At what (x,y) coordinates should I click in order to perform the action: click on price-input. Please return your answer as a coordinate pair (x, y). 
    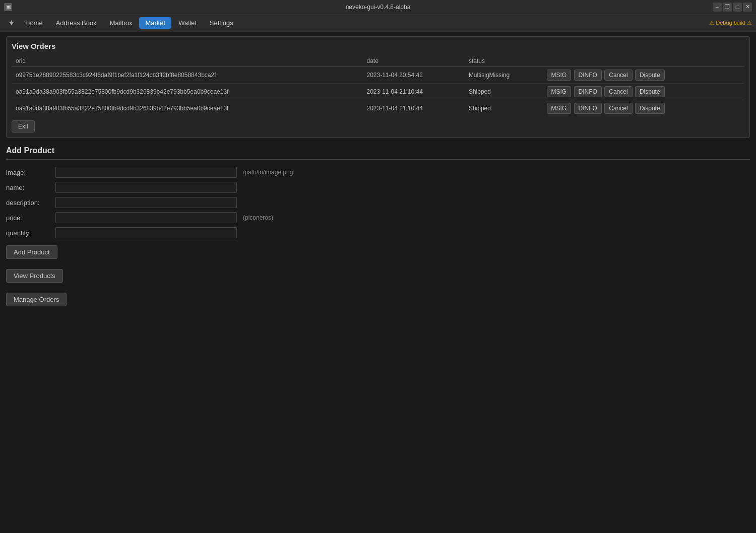
    Looking at the image, I should click on (146, 218).